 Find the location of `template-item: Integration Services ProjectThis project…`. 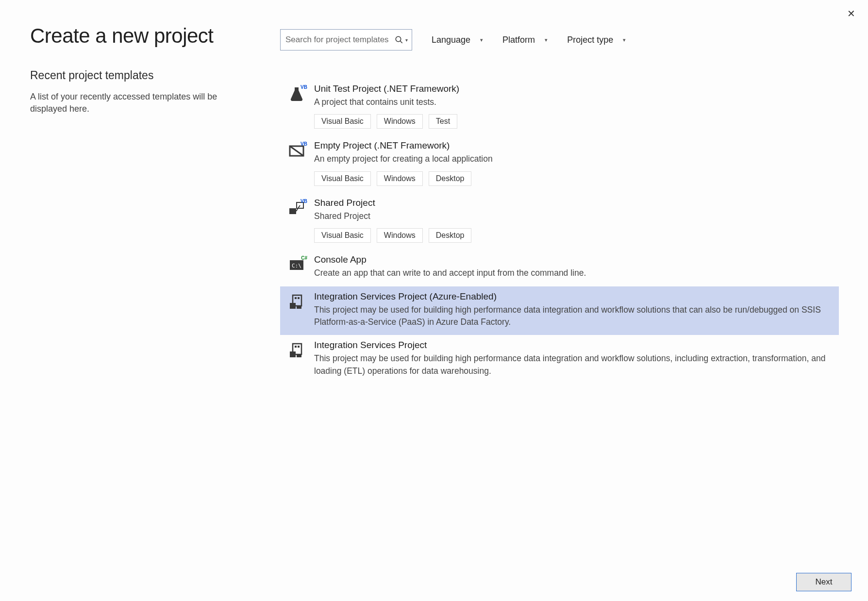

template-item: Integration Services ProjectThis project… is located at coordinates (559, 359).